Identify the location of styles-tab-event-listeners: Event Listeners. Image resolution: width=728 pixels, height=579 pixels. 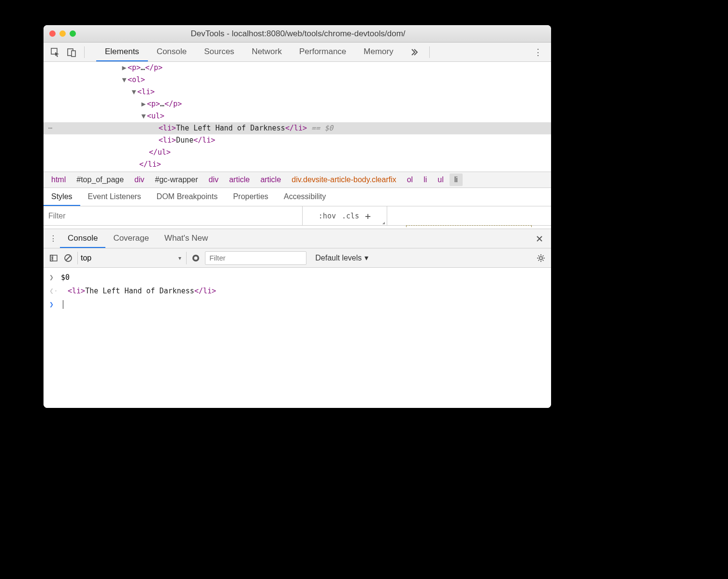
(115, 197).